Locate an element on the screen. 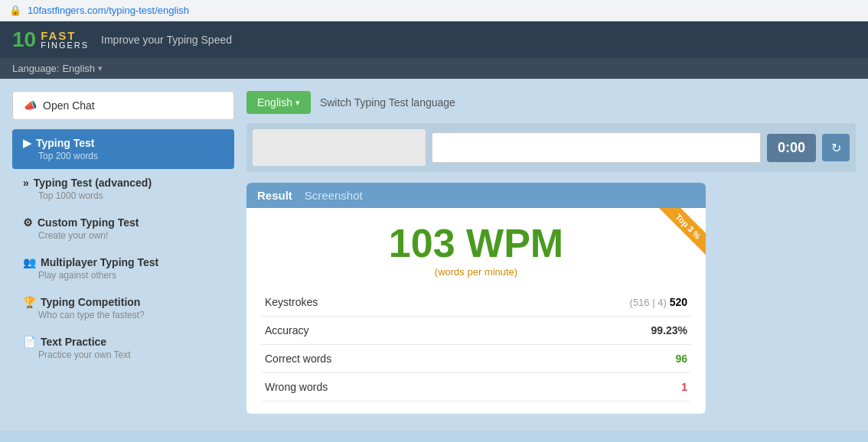  top-nav: 10 FAST FINGERS Improve your Typing Spee… is located at coordinates (434, 40).